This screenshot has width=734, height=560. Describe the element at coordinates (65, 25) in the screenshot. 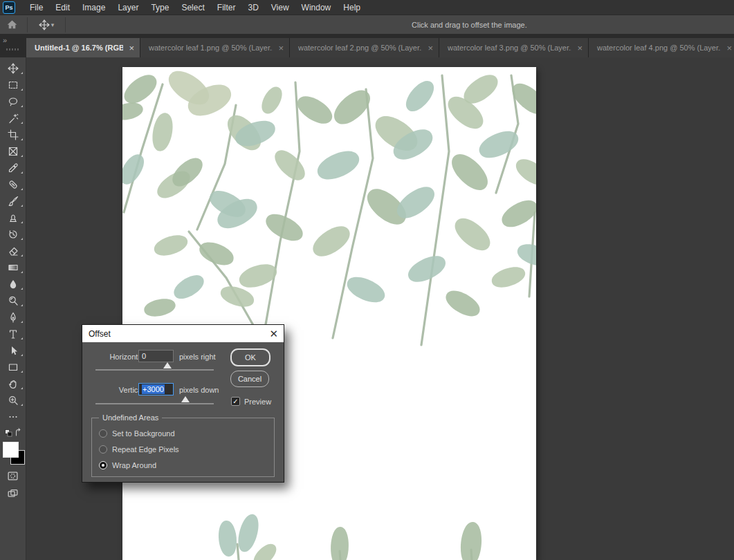

I see `separator` at that location.